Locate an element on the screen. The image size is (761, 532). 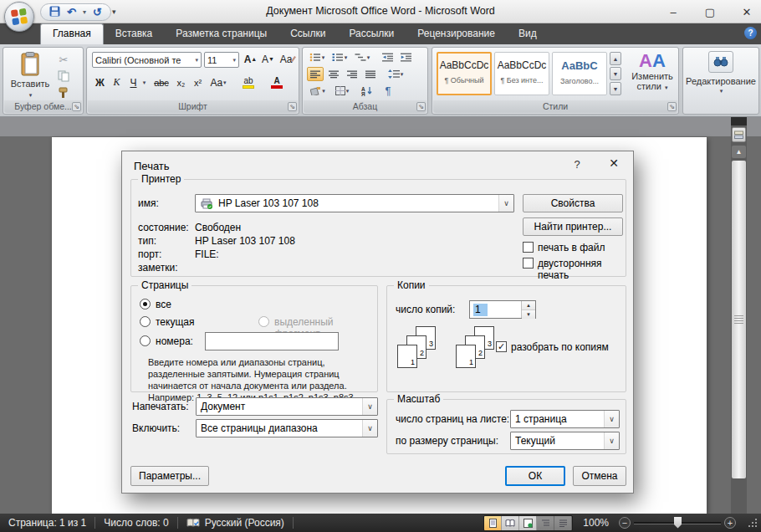
highlight-button: ab is located at coordinates (248, 82).